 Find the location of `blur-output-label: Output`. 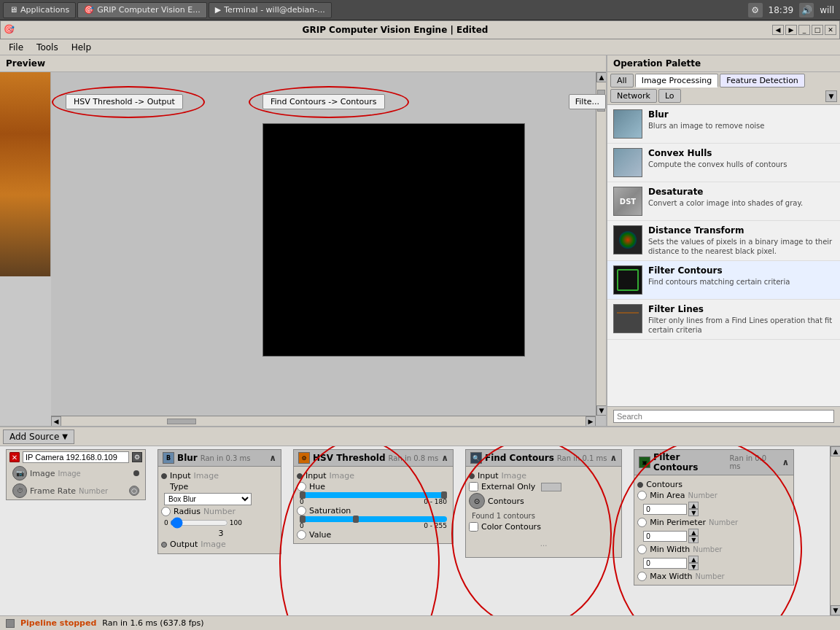

blur-output-label: Output is located at coordinates (184, 544).